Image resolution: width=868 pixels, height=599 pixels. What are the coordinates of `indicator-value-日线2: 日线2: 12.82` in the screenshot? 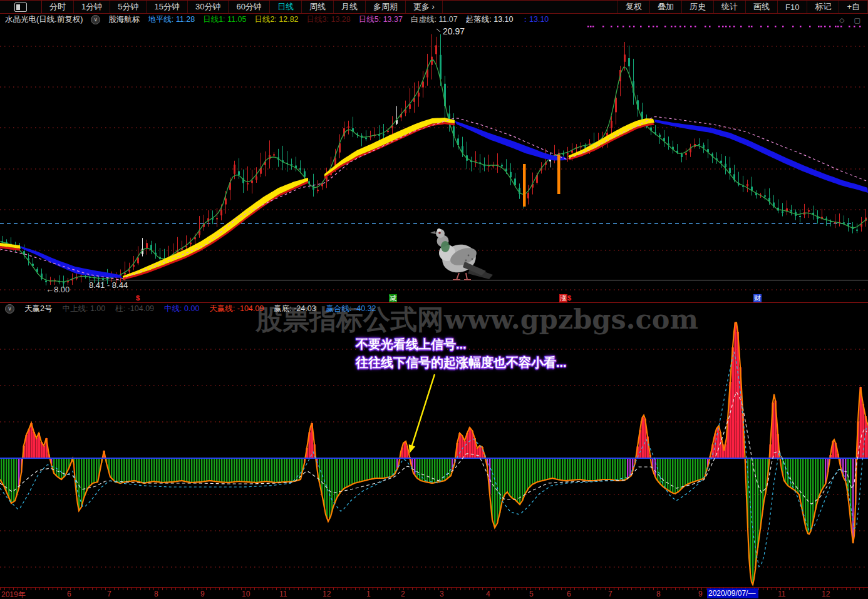 It's located at (276, 20).